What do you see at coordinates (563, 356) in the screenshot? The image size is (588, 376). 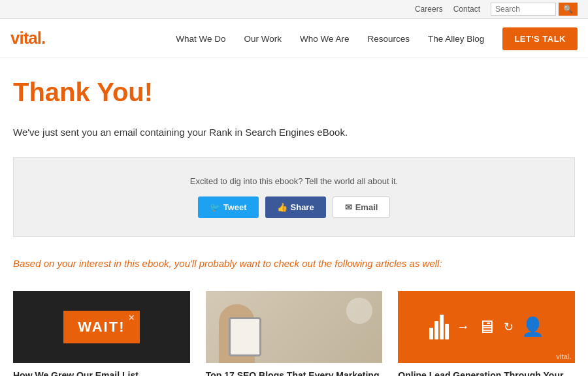 I see `vital-watermark: vital.` at bounding box center [563, 356].